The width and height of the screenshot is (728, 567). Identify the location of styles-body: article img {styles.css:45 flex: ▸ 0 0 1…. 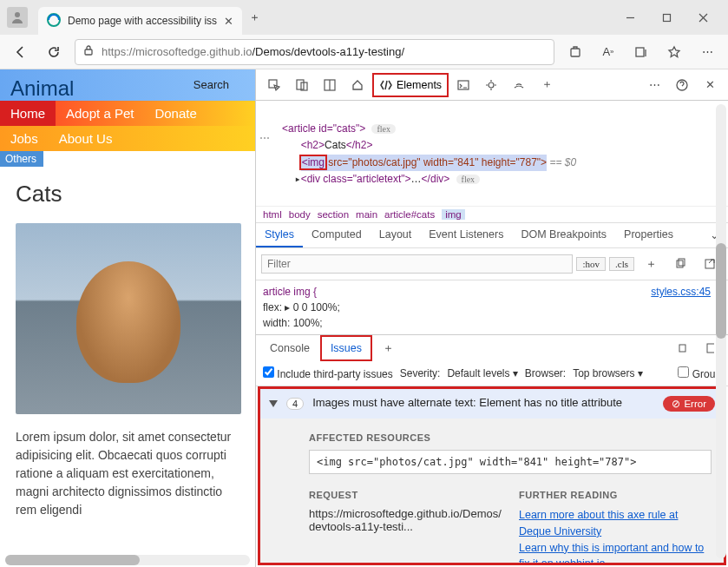
(492, 307).